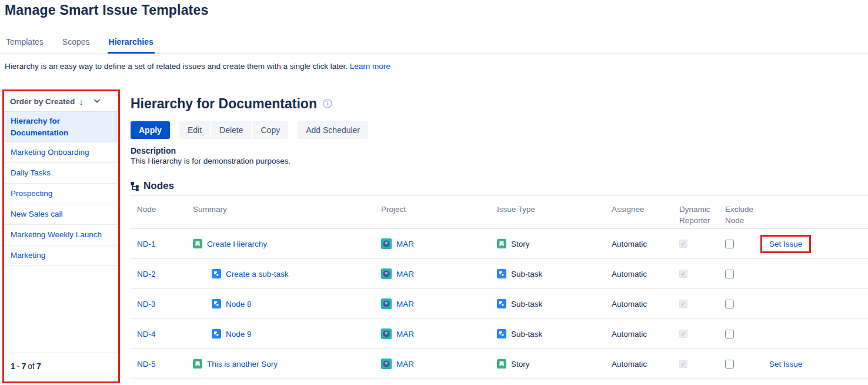 This screenshot has height=385, width=868. What do you see at coordinates (646, 210) in the screenshot?
I see `column-header-assignee: Assignee` at bounding box center [646, 210].